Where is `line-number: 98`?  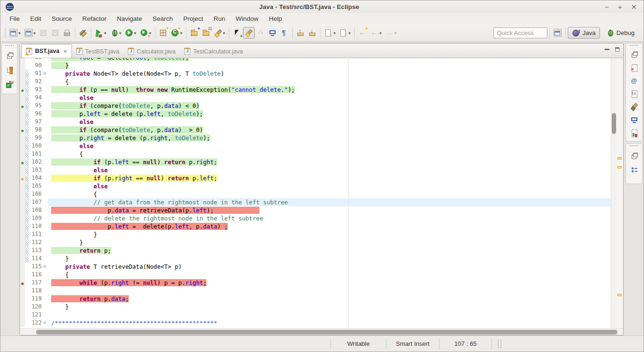
line-number: 98 is located at coordinates (35, 130).